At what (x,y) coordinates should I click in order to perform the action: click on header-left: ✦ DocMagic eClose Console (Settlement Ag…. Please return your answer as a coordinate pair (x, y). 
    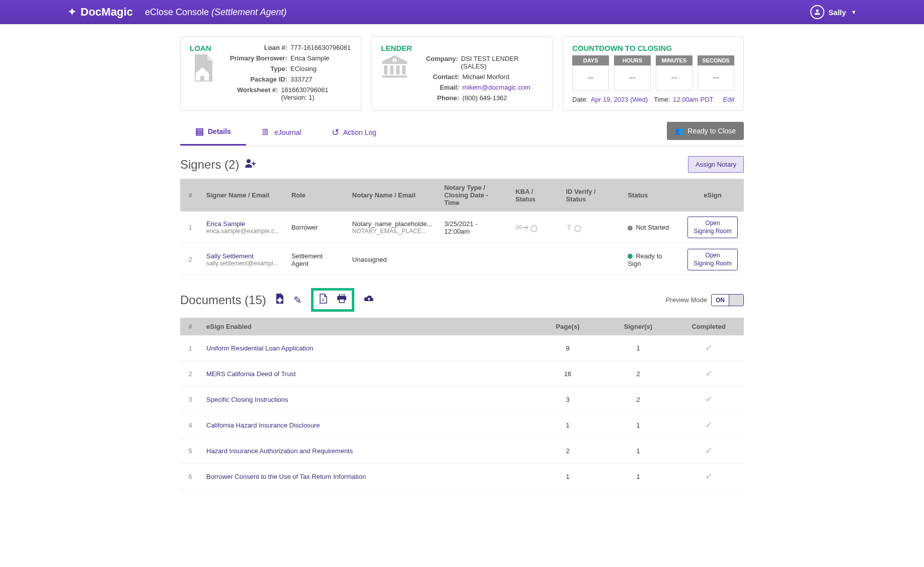
    Looking at the image, I should click on (177, 12).